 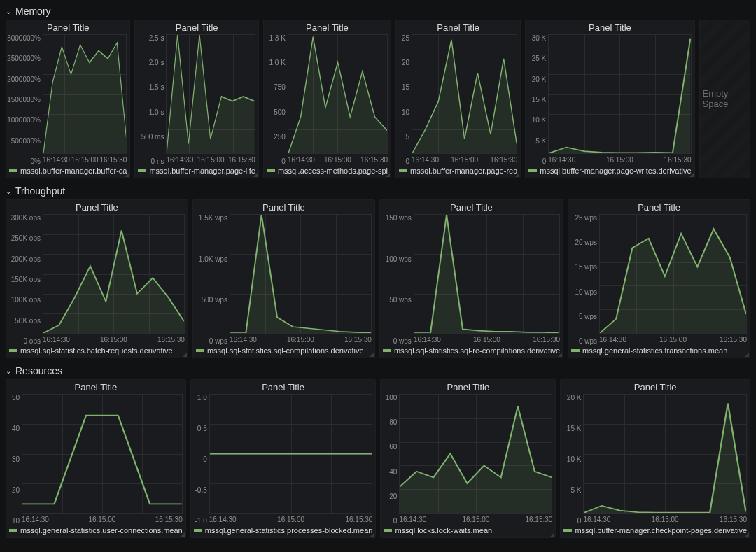 What do you see at coordinates (472, 280) in the screenshot?
I see `chart-area: 150 wps100 wps50 wps0 wps16:14:3016:15:0…` at bounding box center [472, 280].